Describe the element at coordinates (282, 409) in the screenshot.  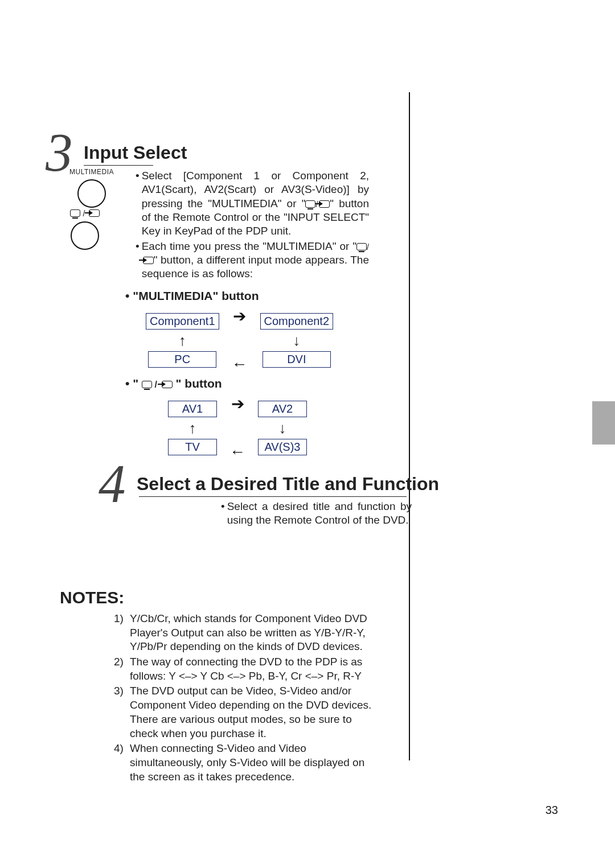
I see `box: AV2` at that location.